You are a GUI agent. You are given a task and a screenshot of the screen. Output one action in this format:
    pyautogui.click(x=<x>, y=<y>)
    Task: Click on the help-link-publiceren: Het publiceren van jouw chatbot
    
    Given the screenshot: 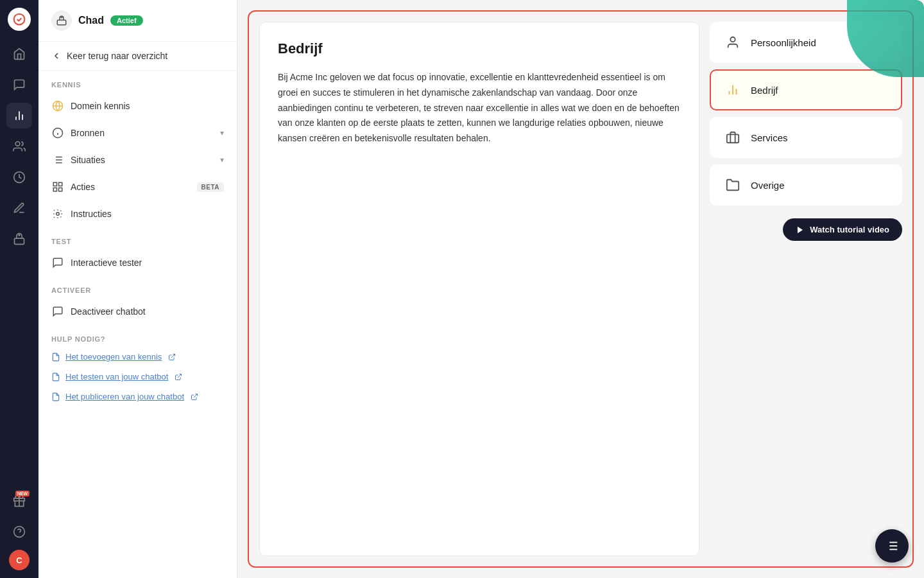 What is the action you would take?
    pyautogui.click(x=137, y=397)
    